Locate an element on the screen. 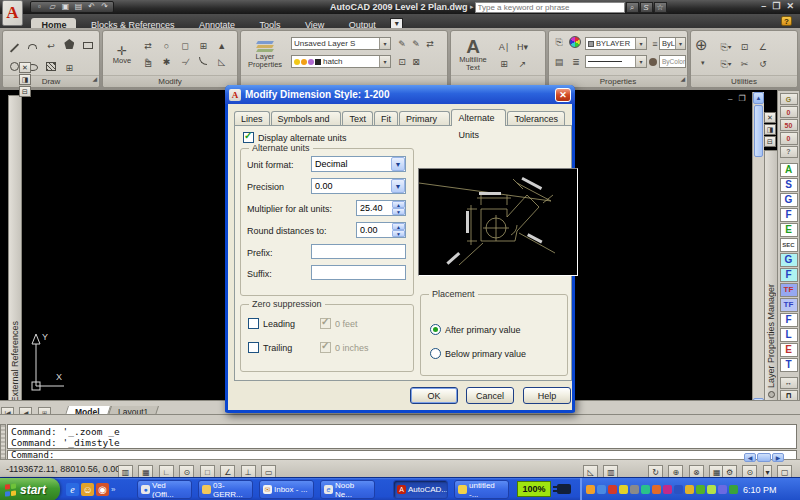  quick-launch-more-icon: » is located at coordinates (113, 490).